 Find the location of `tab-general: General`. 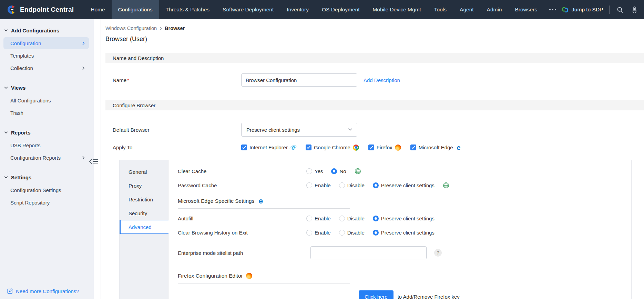

tab-general: General is located at coordinates (144, 172).